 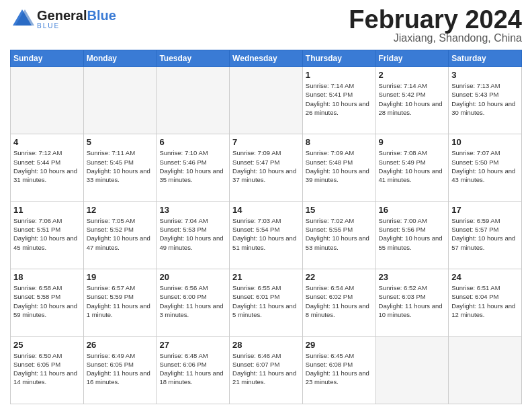 I want to click on day-info: Sunrise: 6:56 AM Sunset: 6:00 PM Dayligh…, so click(x=193, y=301).